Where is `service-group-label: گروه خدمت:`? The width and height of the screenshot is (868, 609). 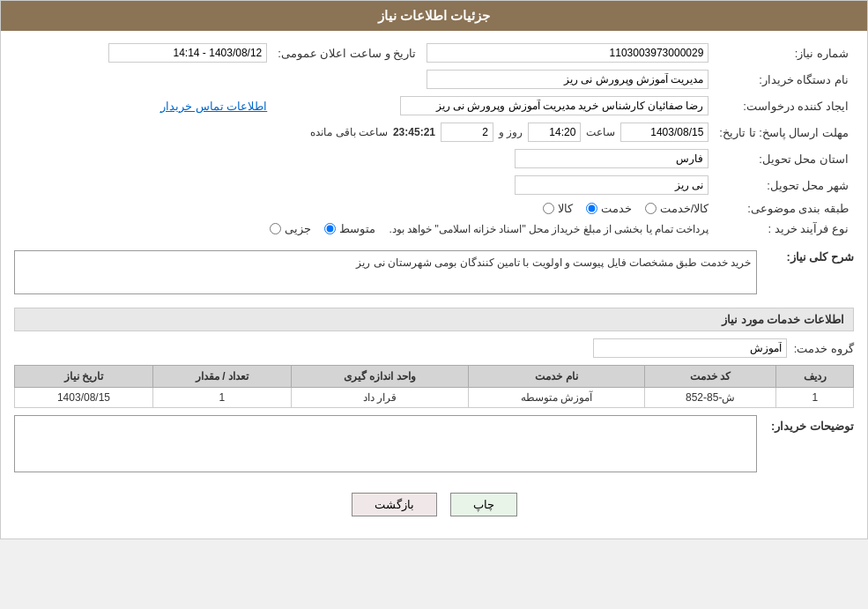 service-group-label: گروه خدمت: is located at coordinates (824, 349).